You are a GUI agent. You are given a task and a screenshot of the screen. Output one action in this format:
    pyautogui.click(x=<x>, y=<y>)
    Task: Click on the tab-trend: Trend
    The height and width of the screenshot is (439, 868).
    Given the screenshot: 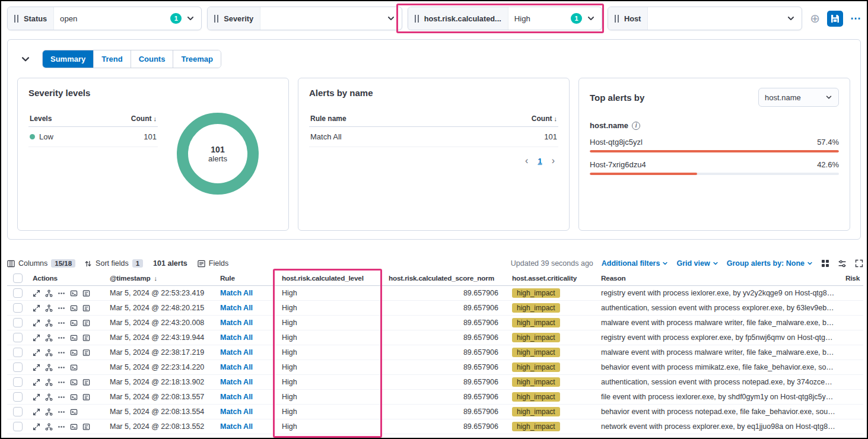 What is the action you would take?
    pyautogui.click(x=112, y=59)
    